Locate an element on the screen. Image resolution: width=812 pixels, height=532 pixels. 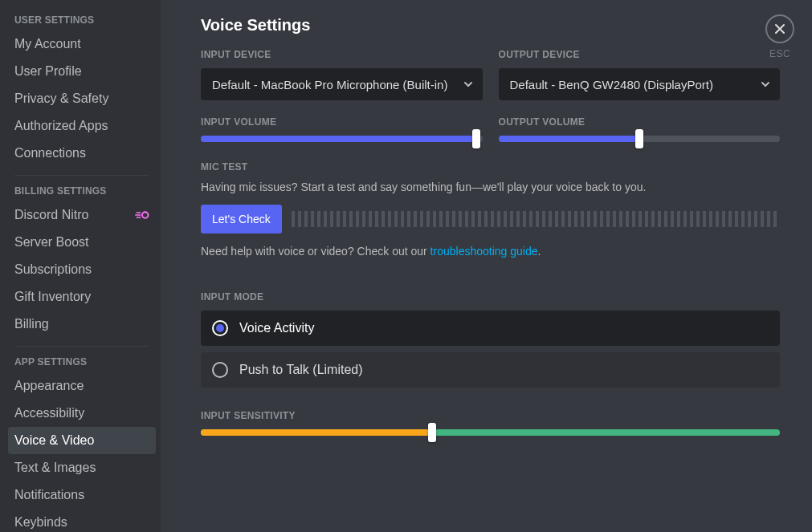
sidebar-item-subscriptions: Subscriptions is located at coordinates (82, 270).